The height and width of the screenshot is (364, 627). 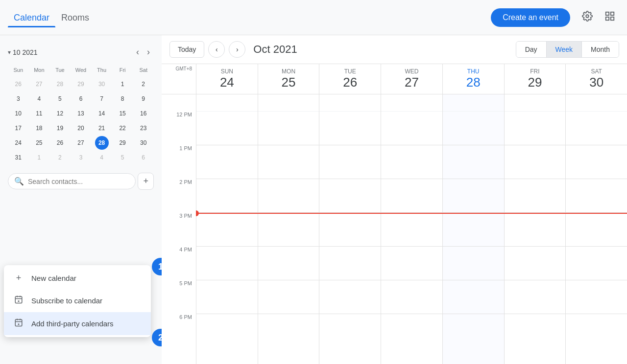 I want to click on view-day-button: Day, so click(x=531, y=49).